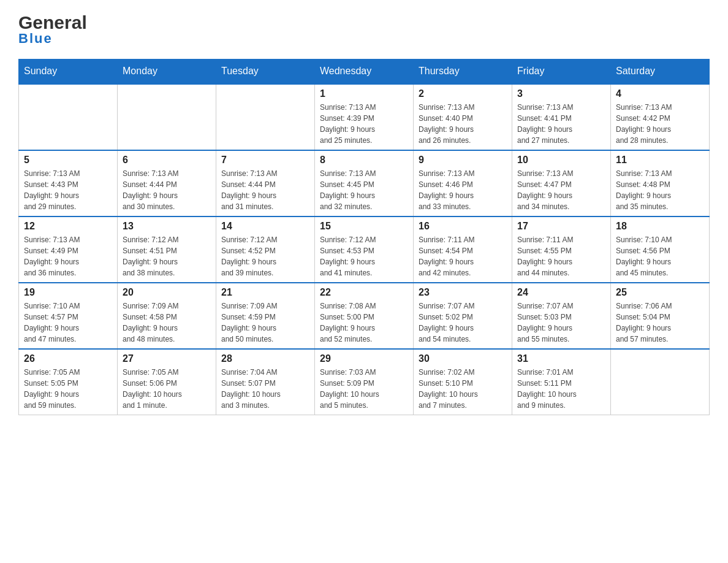  What do you see at coordinates (463, 256) in the screenshot?
I see `day-info: Sunrise: 7:11 AM Sunset: 4:54 PM Dayligh…` at bounding box center [463, 256].